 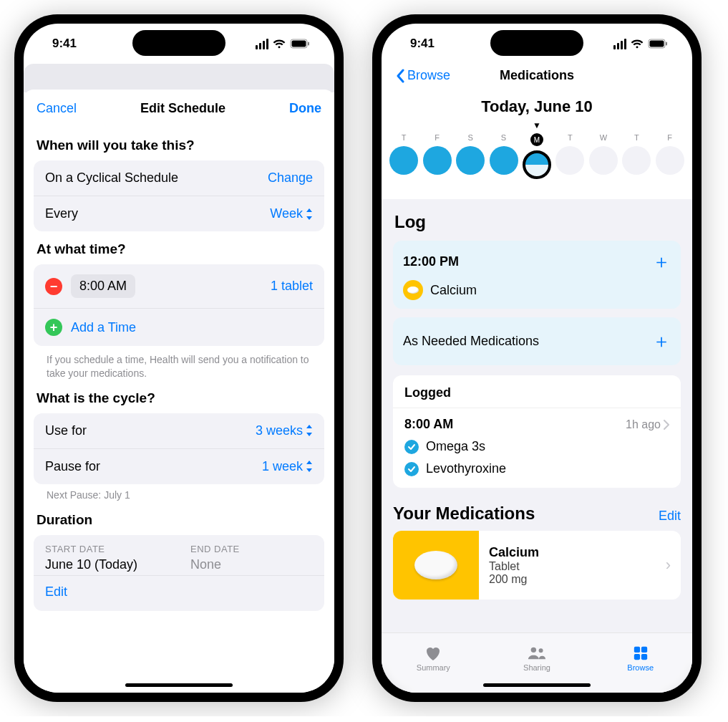 I want to click on every-row: Every Week, so click(x=179, y=213).